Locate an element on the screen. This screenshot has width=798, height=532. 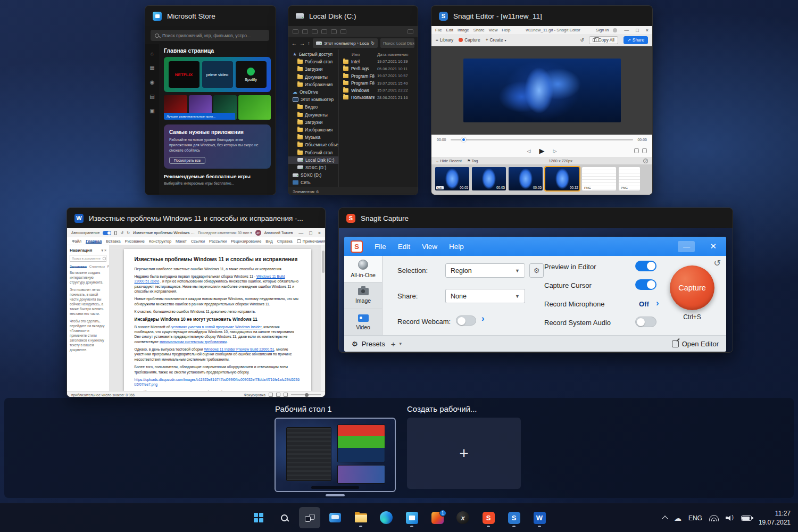
open-editor-button: Open Editor is located at coordinates (695, 344).